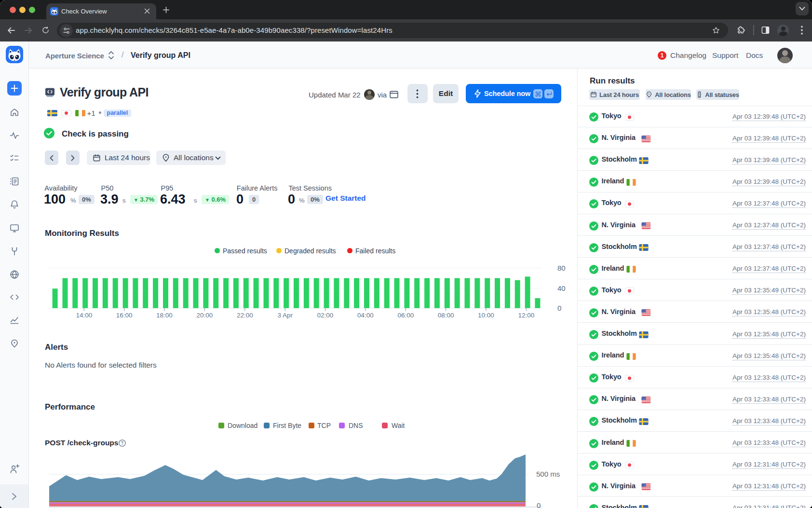 This screenshot has width=812, height=508. What do you see at coordinates (527, 316) in the screenshot?
I see `svg-text: 12:00` at bounding box center [527, 316].